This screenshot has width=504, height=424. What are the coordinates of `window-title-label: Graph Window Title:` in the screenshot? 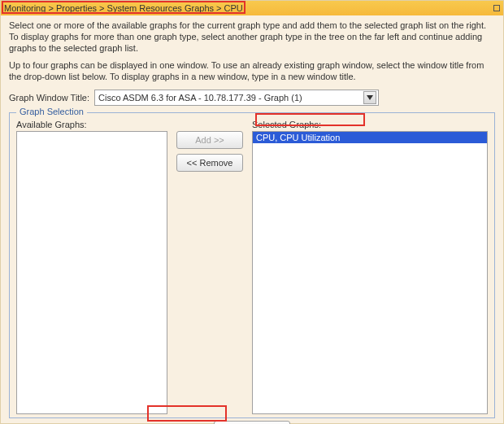 It's located at (49, 98).